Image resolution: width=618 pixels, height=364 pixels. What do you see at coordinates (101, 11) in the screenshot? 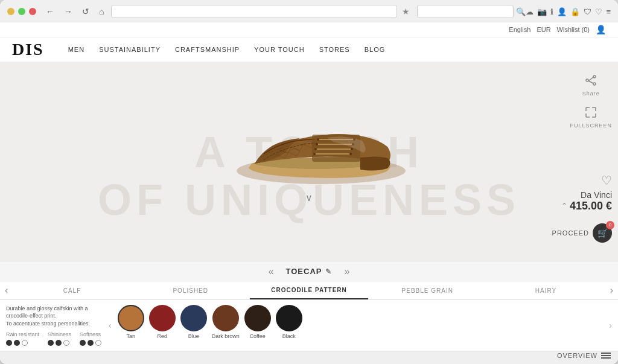
I see `home-button: ⌂` at bounding box center [101, 11].